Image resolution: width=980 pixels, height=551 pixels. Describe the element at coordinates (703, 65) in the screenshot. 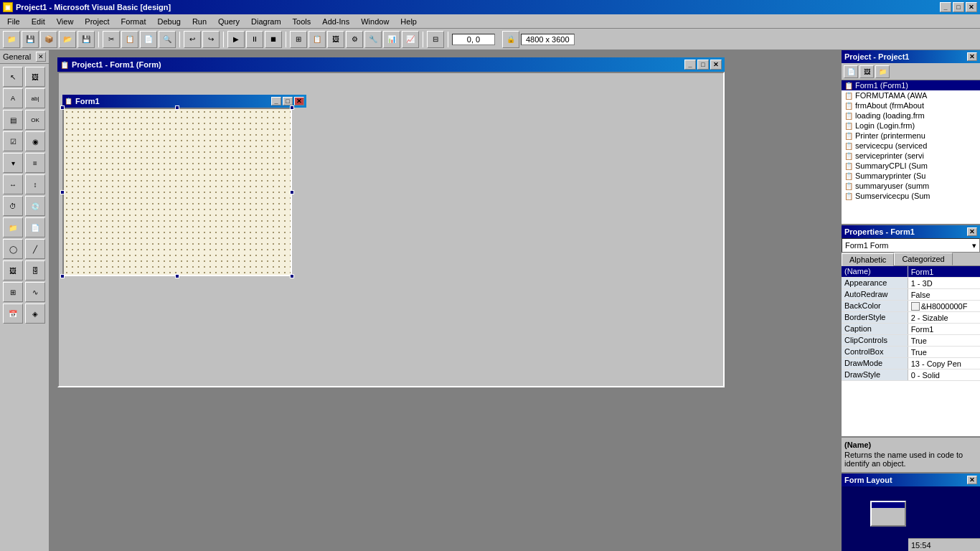

I see `form-design-maximize: □` at that location.